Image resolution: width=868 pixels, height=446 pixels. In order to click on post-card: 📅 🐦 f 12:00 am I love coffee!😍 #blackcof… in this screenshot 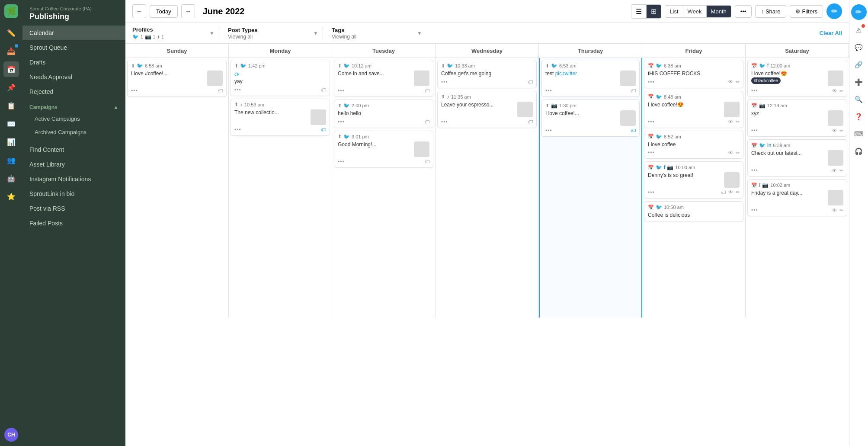, I will do `click(798, 78)`.